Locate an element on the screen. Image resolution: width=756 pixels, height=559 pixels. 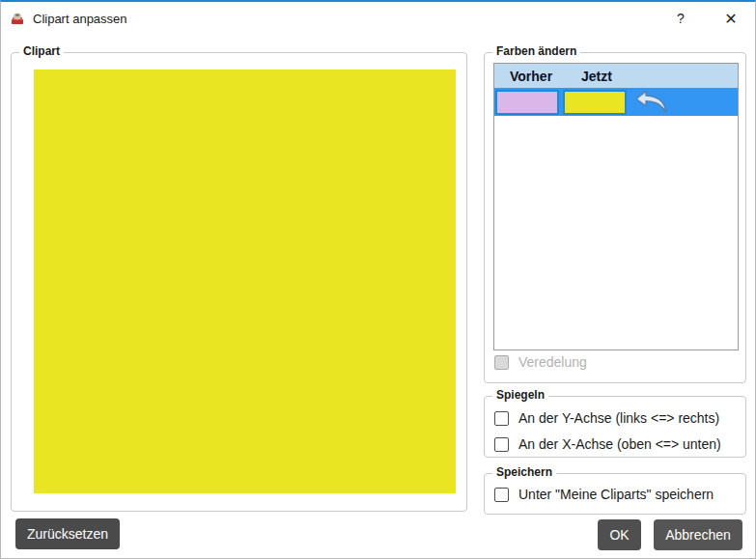
colors-group-label: Farben ändern is located at coordinates (537, 51).